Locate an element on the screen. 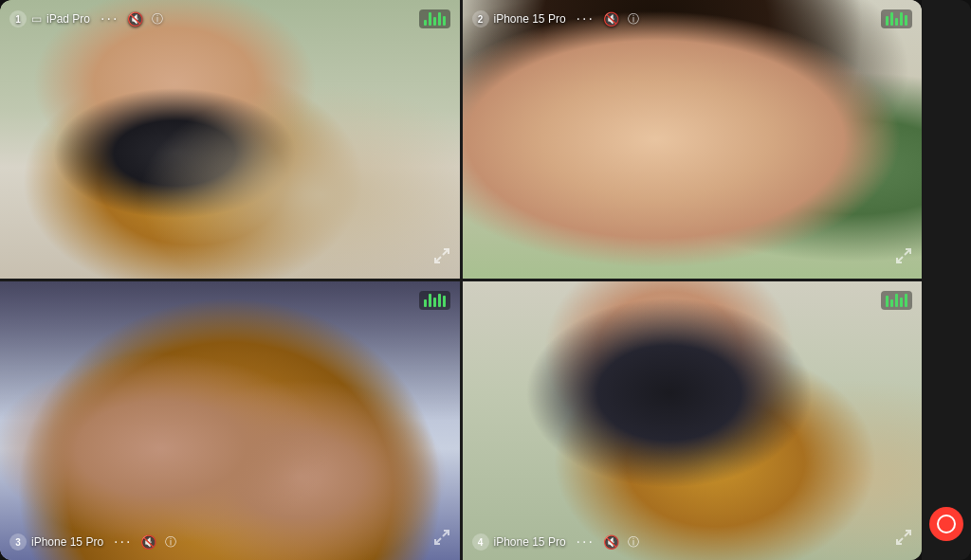  record-button is located at coordinates (946, 524).